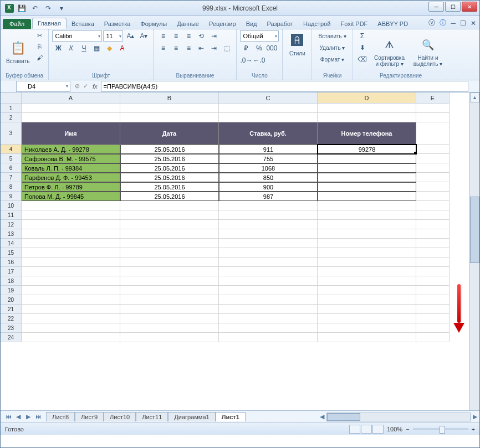 The width and height of the screenshot is (480, 448). Describe the element at coordinates (407, 429) in the screenshot. I see `zoom-out-icon: −` at that location.